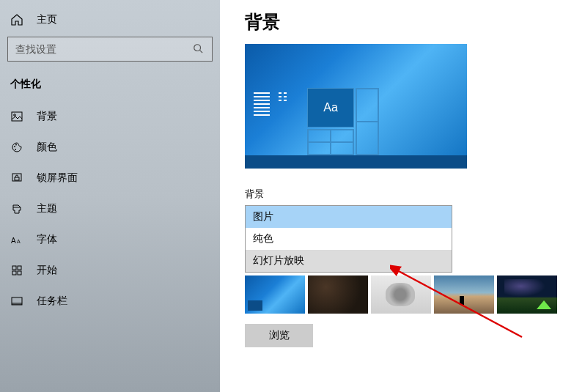 The image size is (574, 392). I want to click on search-icon, so click(199, 49).